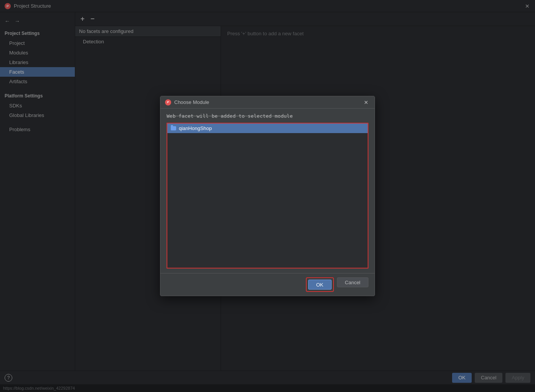 The image size is (535, 392). Describe the element at coordinates (268, 196) in the screenshot. I see `module-list: qianHongShop` at that location.